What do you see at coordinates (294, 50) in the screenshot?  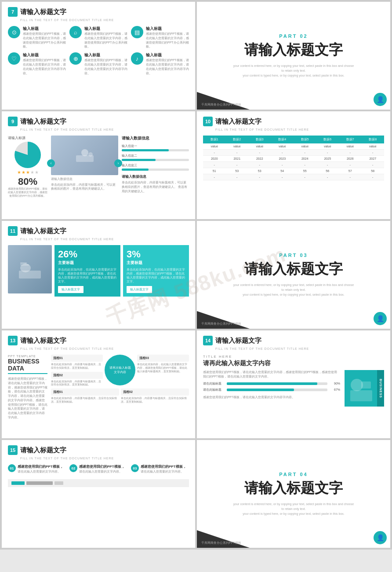 I see `part02-main-title: 请输入标题文字` at bounding box center [294, 50].